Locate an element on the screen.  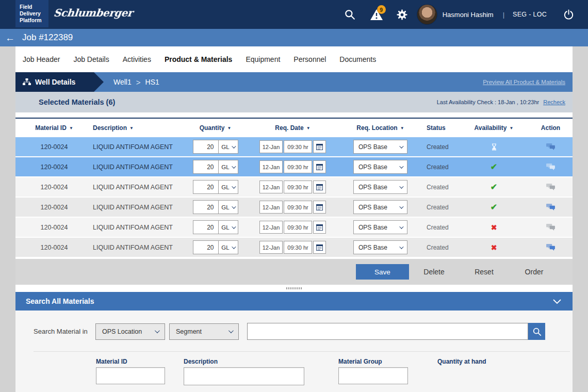
delete-button: Delete is located at coordinates (434, 272).